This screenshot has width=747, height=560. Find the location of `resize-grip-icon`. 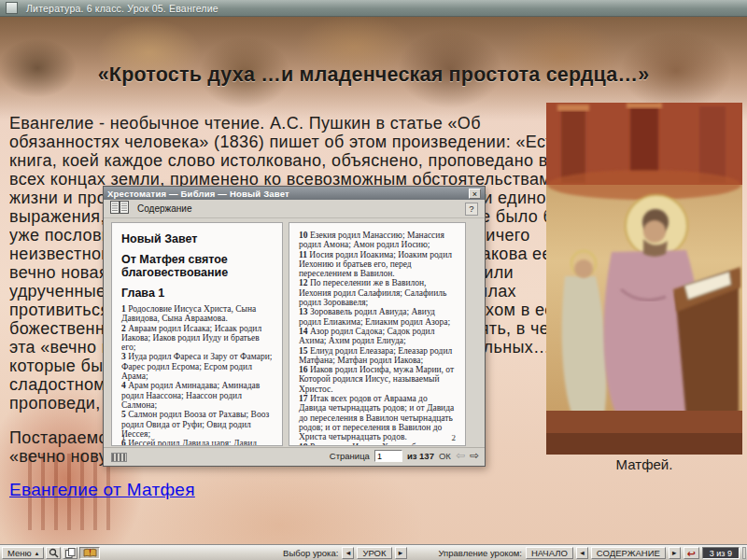

resize-grip-icon is located at coordinates (120, 457).